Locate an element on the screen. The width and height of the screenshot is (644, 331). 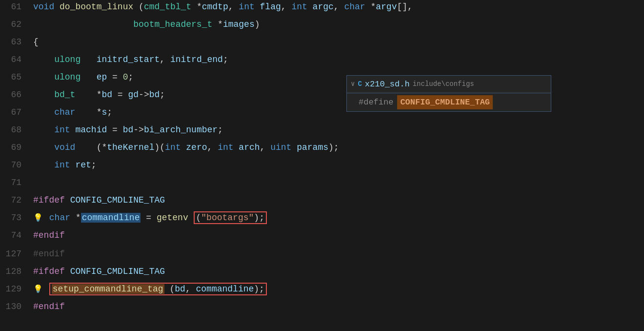
line-content-66: bd_t *bd = gd->bd; is located at coordinates (337, 95).